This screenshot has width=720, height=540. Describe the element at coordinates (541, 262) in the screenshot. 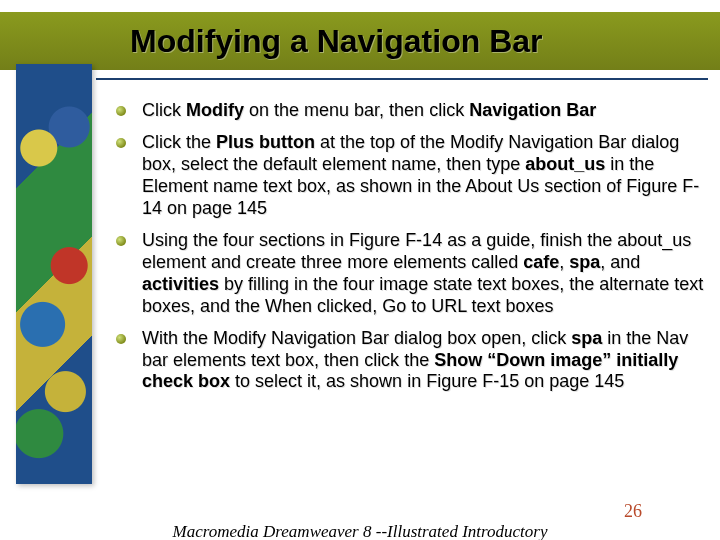

I see `bold-text: cafe` at that location.